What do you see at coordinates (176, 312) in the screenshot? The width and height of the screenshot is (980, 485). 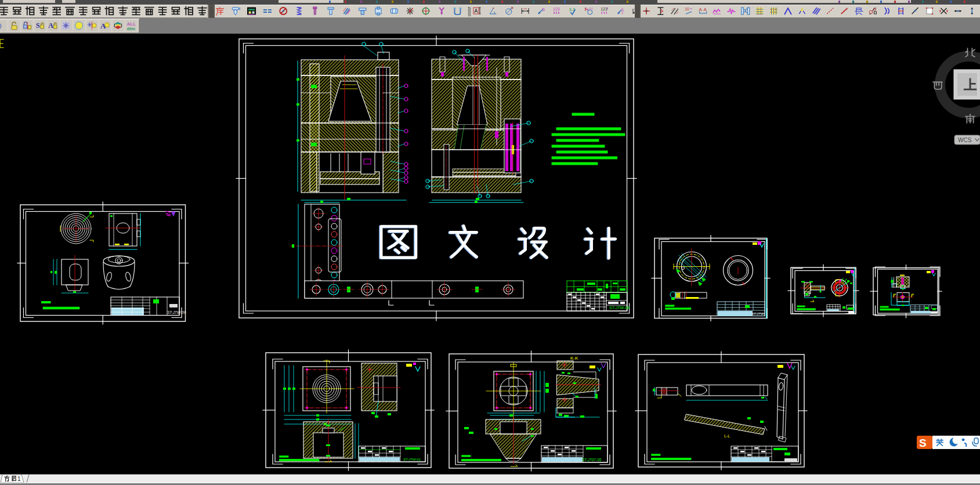 I see `svg-text: ST-JTW-06` at bounding box center [176, 312].